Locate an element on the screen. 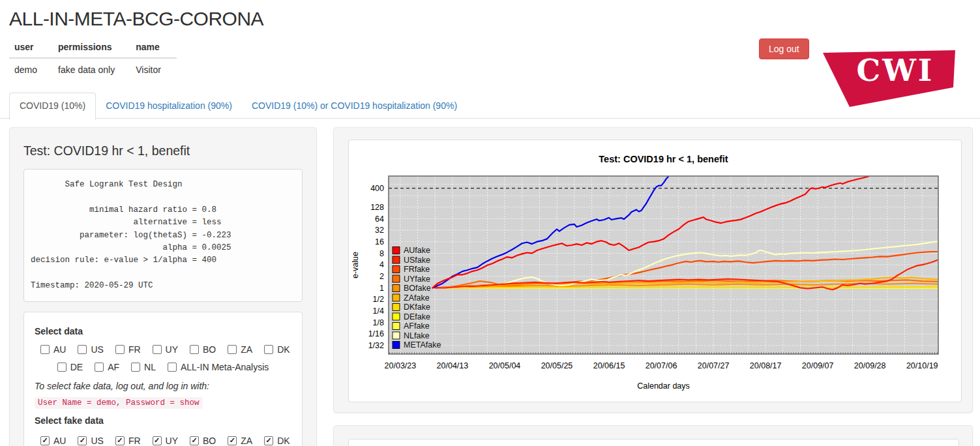  user-table-cell: fake data only is located at coordinates (91, 69).